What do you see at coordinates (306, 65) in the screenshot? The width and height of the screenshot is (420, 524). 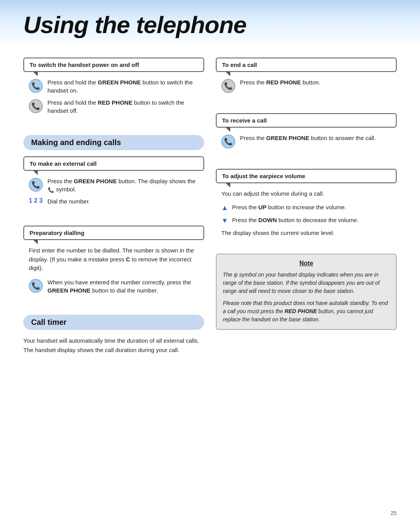 I see `end-call-header: To end a call` at bounding box center [306, 65].